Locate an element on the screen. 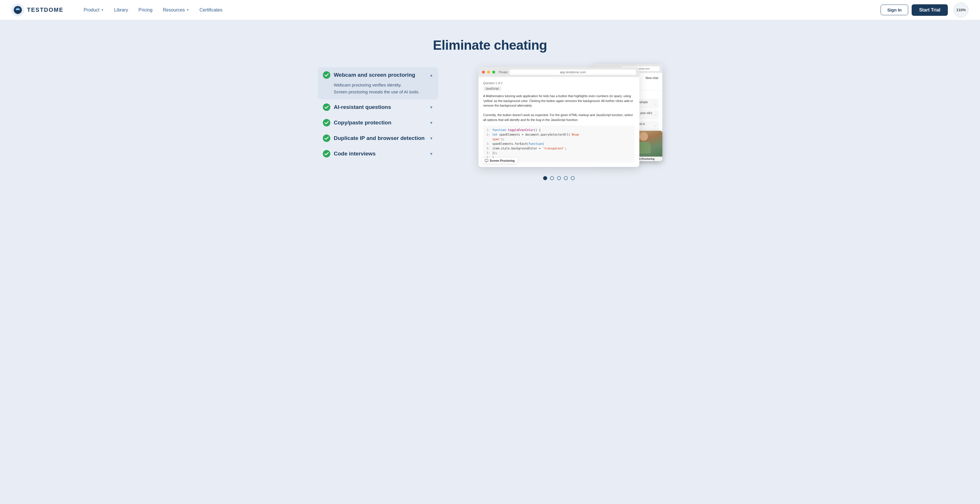  signin-button: Sign In is located at coordinates (894, 10).